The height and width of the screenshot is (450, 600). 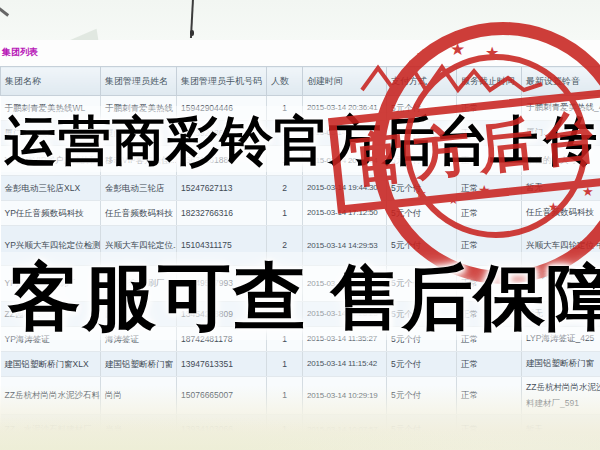 I want to click on watermark-bottom-right-text: 售后保障, so click(x=465, y=298).